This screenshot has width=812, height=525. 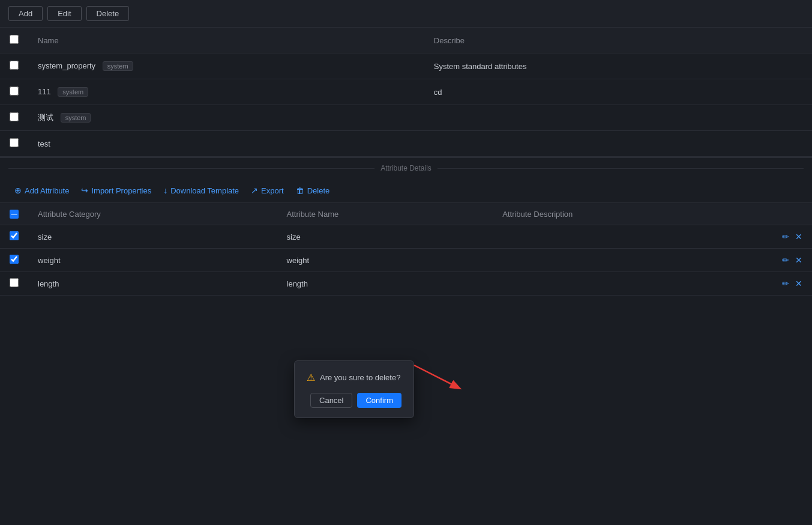 What do you see at coordinates (360, 377) in the screenshot?
I see `dialog-question-text: Are you sure to delete?` at bounding box center [360, 377].